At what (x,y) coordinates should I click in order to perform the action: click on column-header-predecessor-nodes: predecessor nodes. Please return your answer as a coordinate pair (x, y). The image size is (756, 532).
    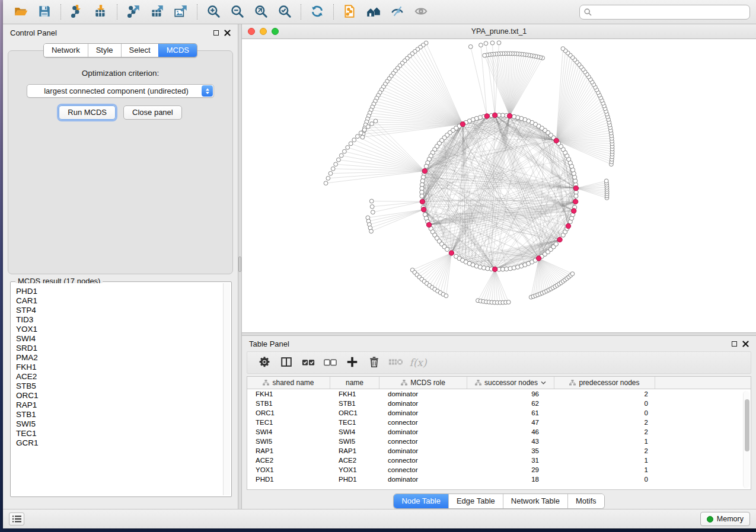
    Looking at the image, I should click on (605, 383).